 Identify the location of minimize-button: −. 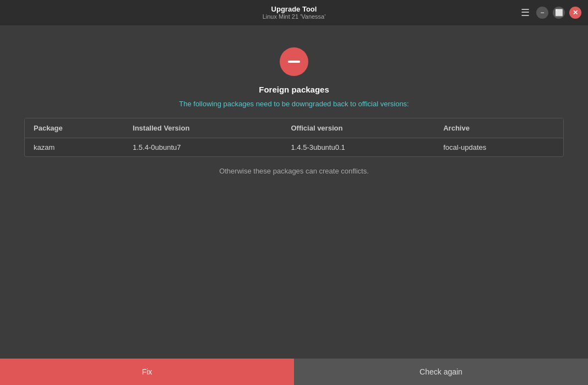
(542, 13).